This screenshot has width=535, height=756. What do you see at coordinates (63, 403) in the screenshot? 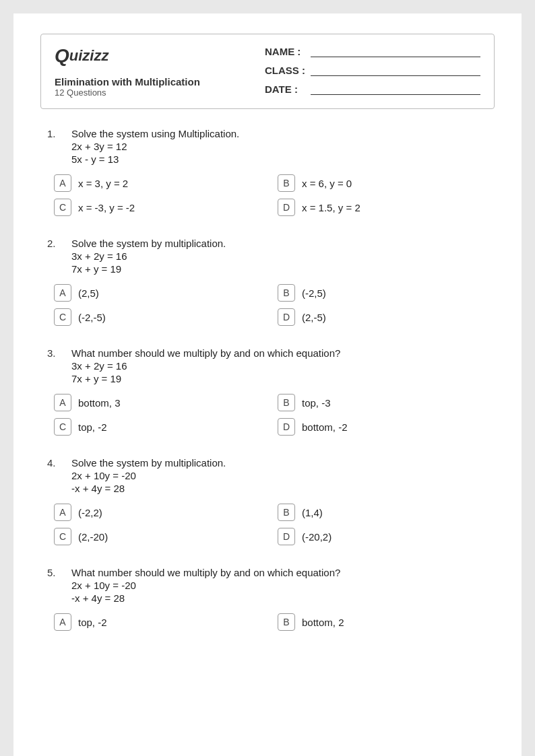
I see `q3-badge-a: A` at bounding box center [63, 403].